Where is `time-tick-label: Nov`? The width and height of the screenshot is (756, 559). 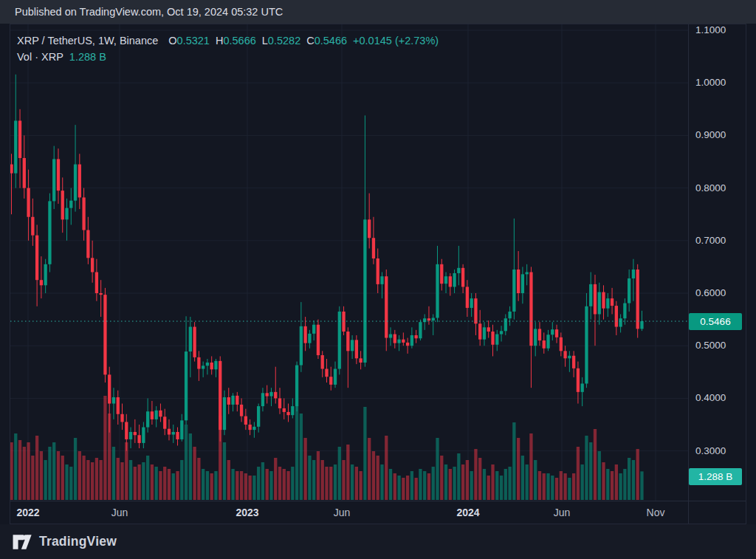 time-tick-label: Nov is located at coordinates (656, 512).